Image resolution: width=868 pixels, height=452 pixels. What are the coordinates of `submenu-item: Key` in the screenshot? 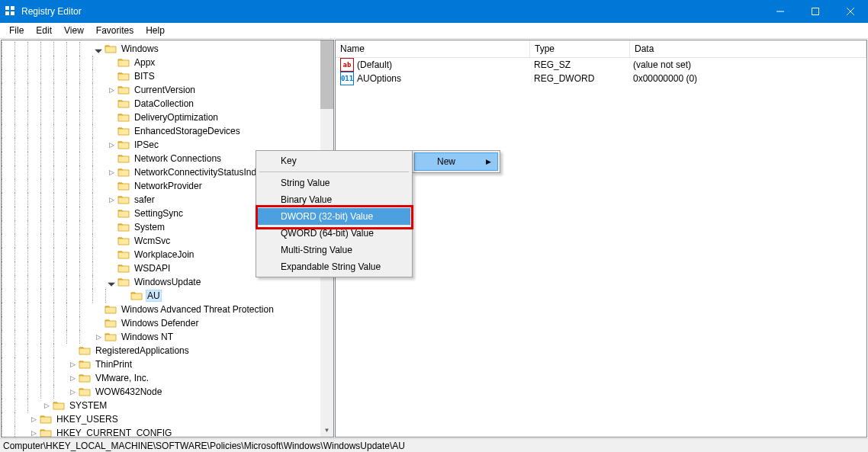 It's located at (334, 161).